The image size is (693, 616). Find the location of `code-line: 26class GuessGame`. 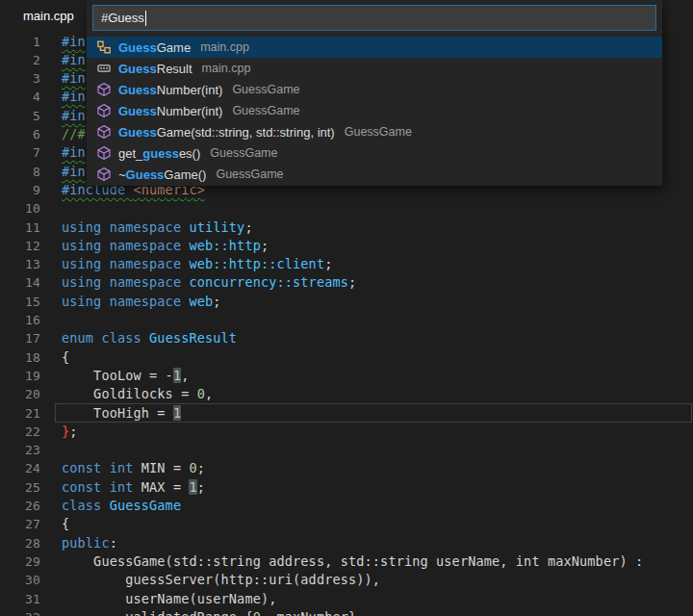

code-line: 26class GuessGame is located at coordinates (346, 506).